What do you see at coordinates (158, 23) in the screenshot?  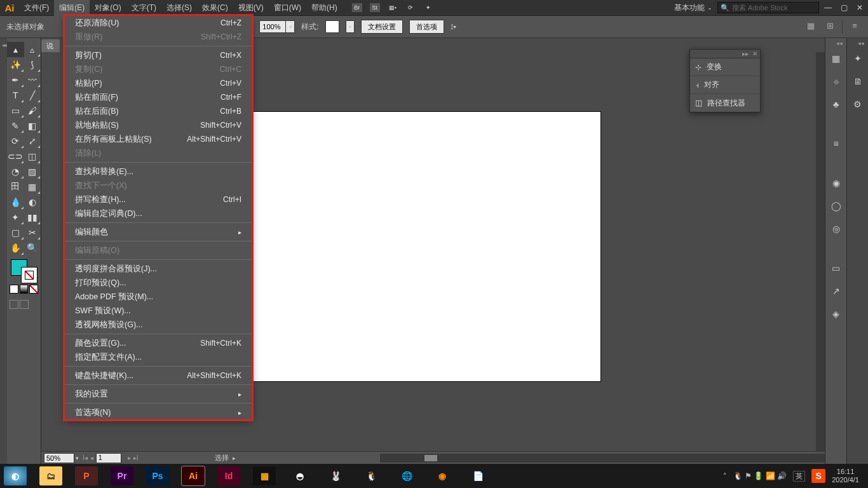 I see `menu-item: 还原清除(U)Ctrl+Z` at bounding box center [158, 23].